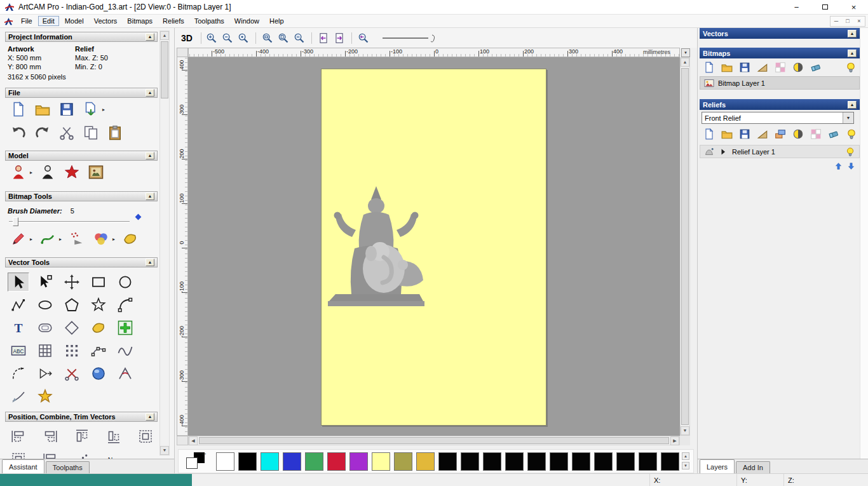 The image size is (868, 486). What do you see at coordinates (98, 374) in the screenshot?
I see `interactive-distort-icon` at bounding box center [98, 374].